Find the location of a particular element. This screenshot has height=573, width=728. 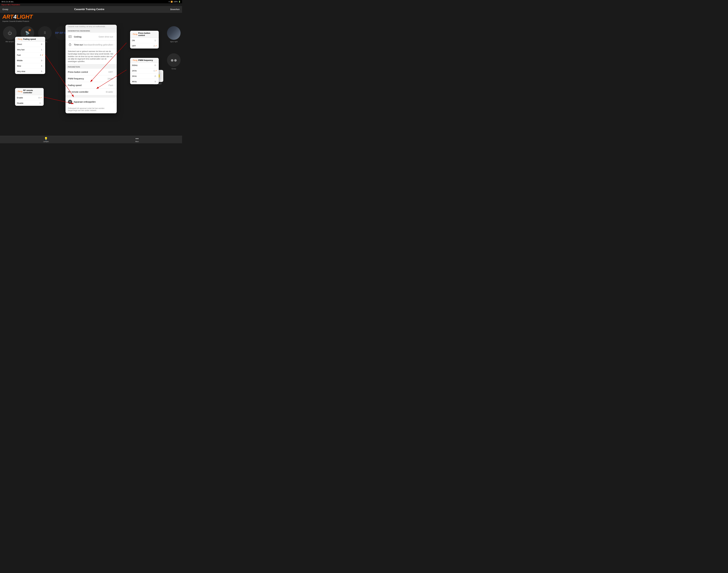

pwm-panel-header: ‹ Terug PWM frequency is located at coordinates (144, 60).